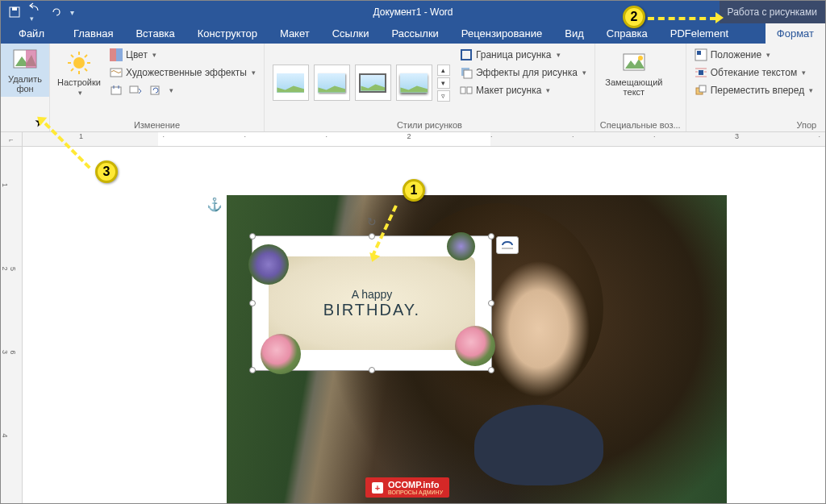 Image resolution: width=826 pixels, height=504 pixels. Describe the element at coordinates (413, 485) in the screenshot. I see `watermark-text: OCOMP.info` at that location.